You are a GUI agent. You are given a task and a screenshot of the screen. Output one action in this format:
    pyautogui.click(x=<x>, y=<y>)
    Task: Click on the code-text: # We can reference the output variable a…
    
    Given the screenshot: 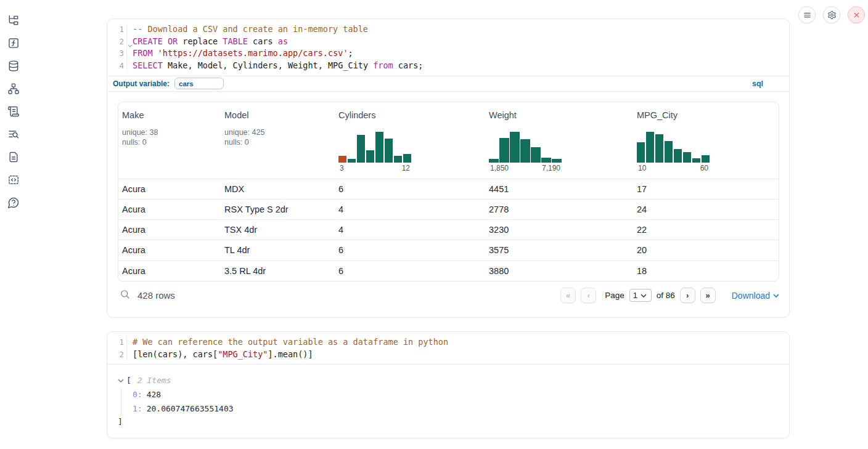 What is the action you would take?
    pyautogui.click(x=458, y=342)
    